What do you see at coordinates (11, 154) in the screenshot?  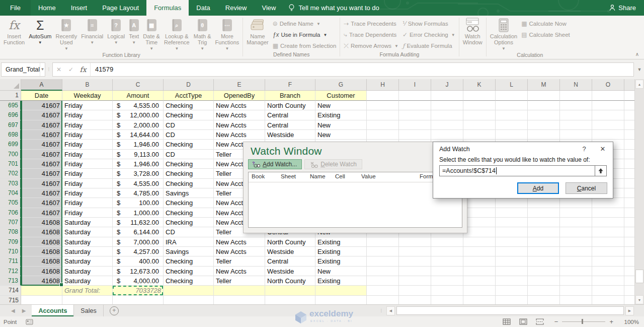 I see `row-header-700: 700` at bounding box center [11, 154].